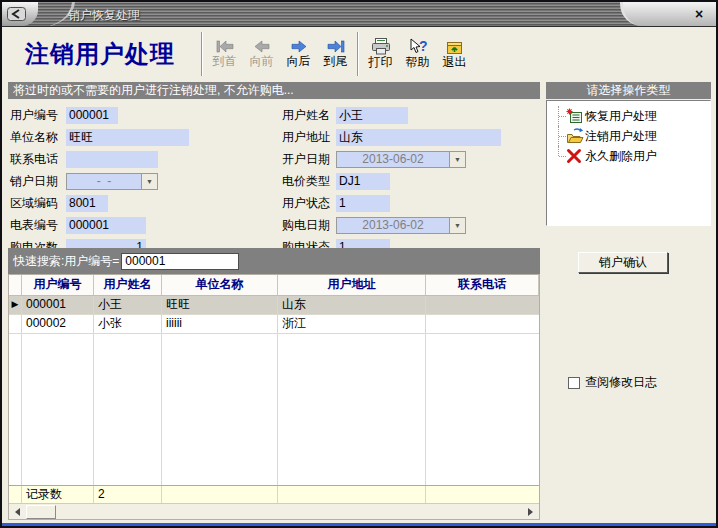 This screenshot has height=528, width=718. I want to click on table-cell: 000002, so click(58, 324).